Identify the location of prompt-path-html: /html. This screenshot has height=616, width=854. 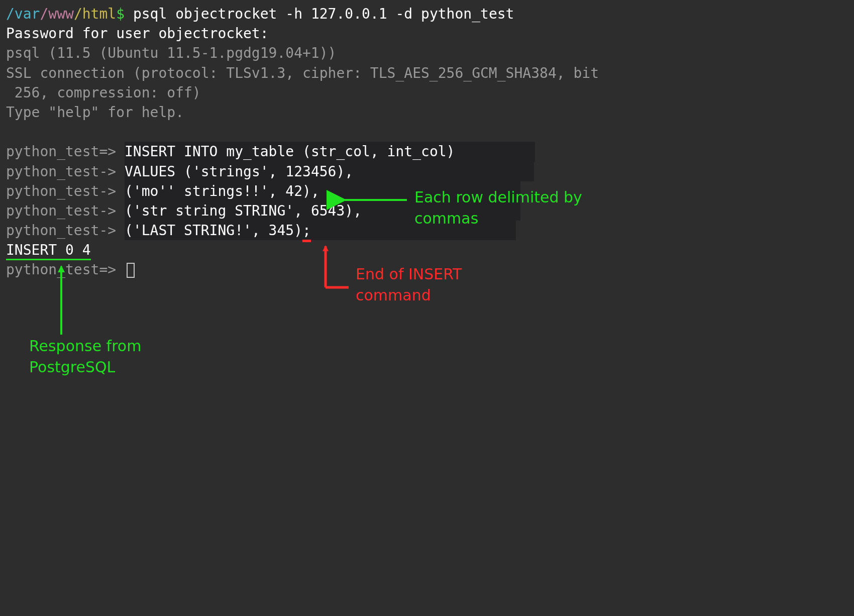
(95, 14).